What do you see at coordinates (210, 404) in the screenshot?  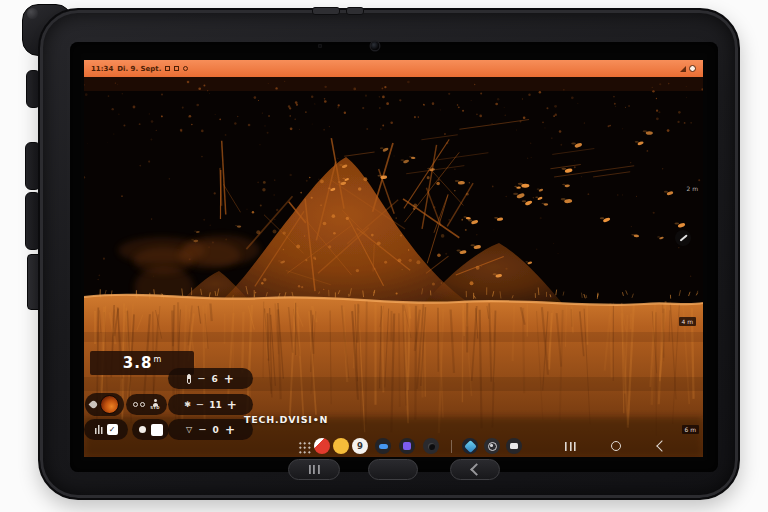 I see `brightness-control: ✱ − 11 +` at bounding box center [210, 404].